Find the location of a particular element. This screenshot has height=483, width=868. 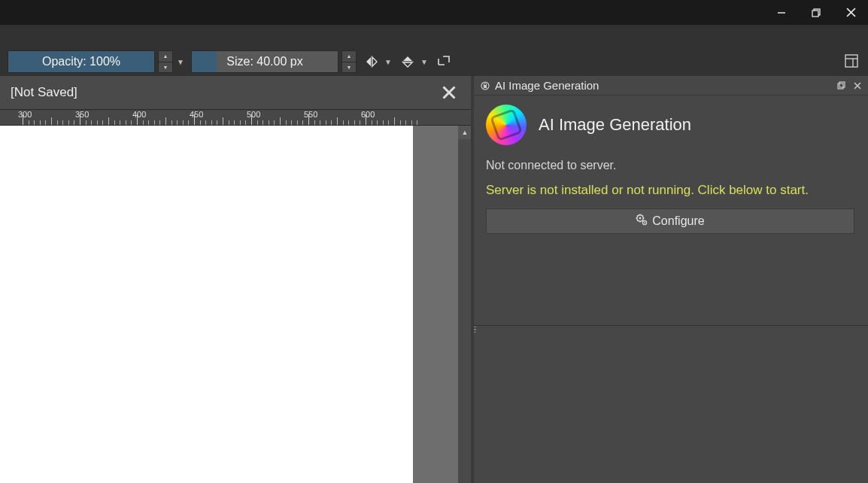

opacity-slider: Opacity: 100% is located at coordinates (81, 62).